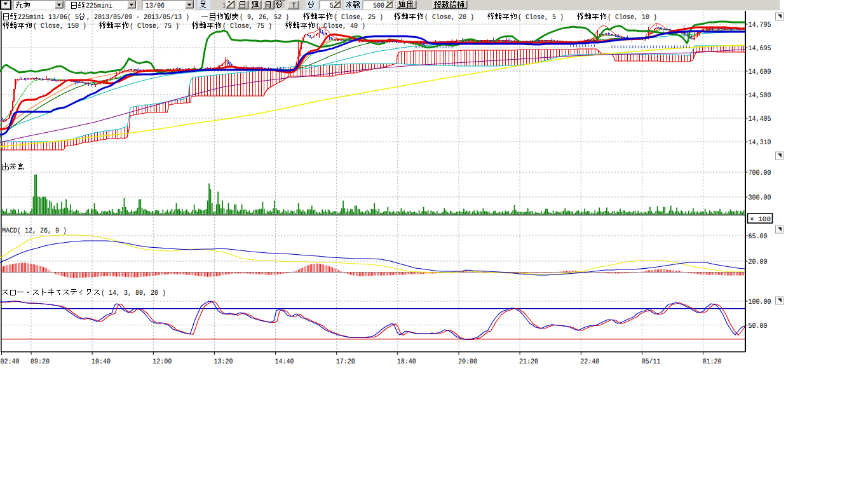  I want to click on svg-text: 18:40, so click(407, 362).